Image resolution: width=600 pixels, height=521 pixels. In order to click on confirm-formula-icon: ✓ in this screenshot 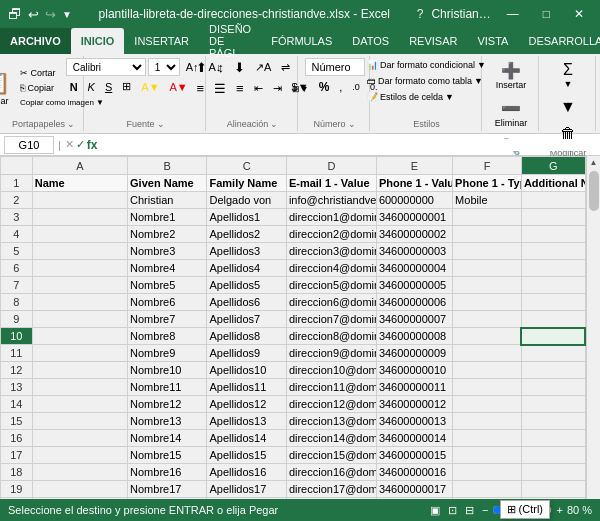, I will do `click(80, 145)`.